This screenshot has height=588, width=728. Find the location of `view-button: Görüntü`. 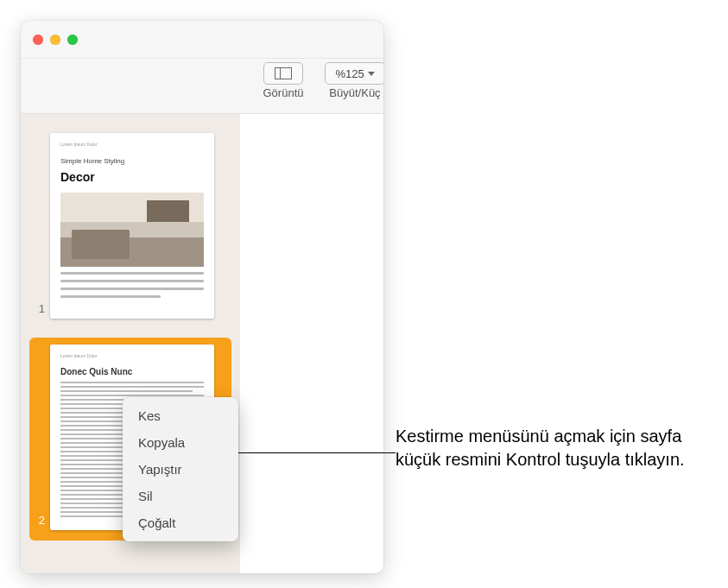

view-button: Görüntü is located at coordinates (283, 81).